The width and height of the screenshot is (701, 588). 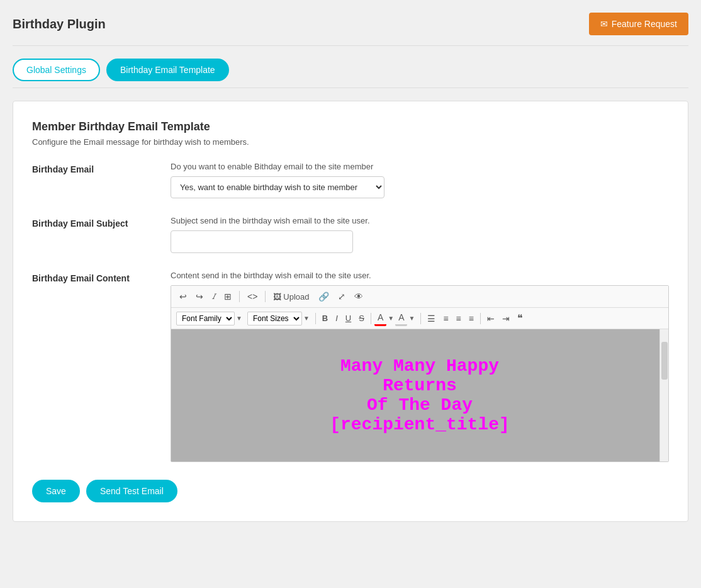 What do you see at coordinates (167, 70) in the screenshot?
I see `tab-birthday-email-template: Birthday Email Template` at bounding box center [167, 70].